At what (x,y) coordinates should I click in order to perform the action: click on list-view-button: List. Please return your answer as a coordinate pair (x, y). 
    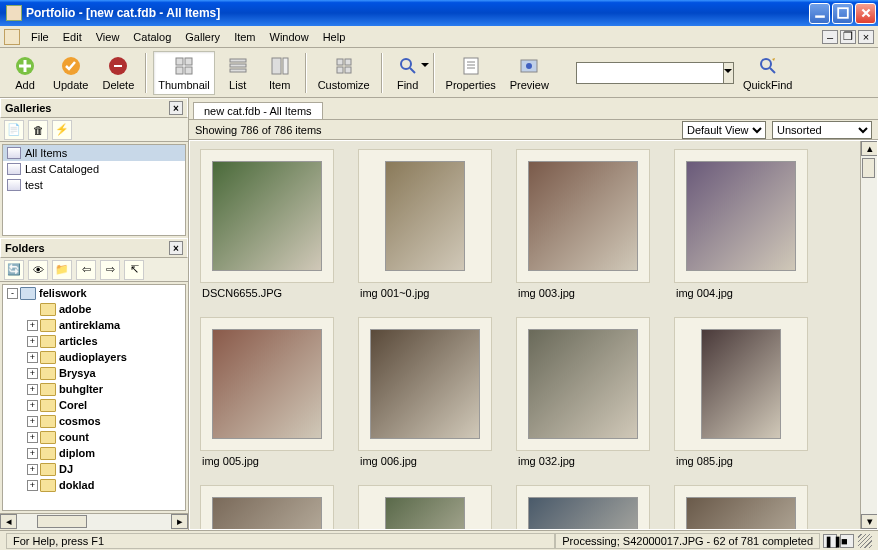
    Looking at the image, I should click on (238, 73).